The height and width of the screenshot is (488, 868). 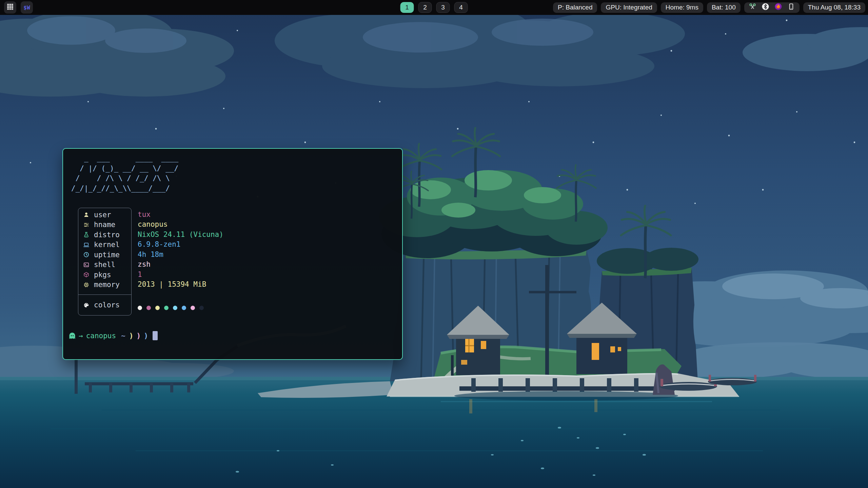 What do you see at coordinates (178, 262) in the screenshot?
I see `fetch-values-column: tux canopus NixOS 24.11 (Vicuna) 6.9.8-z…` at bounding box center [178, 262].